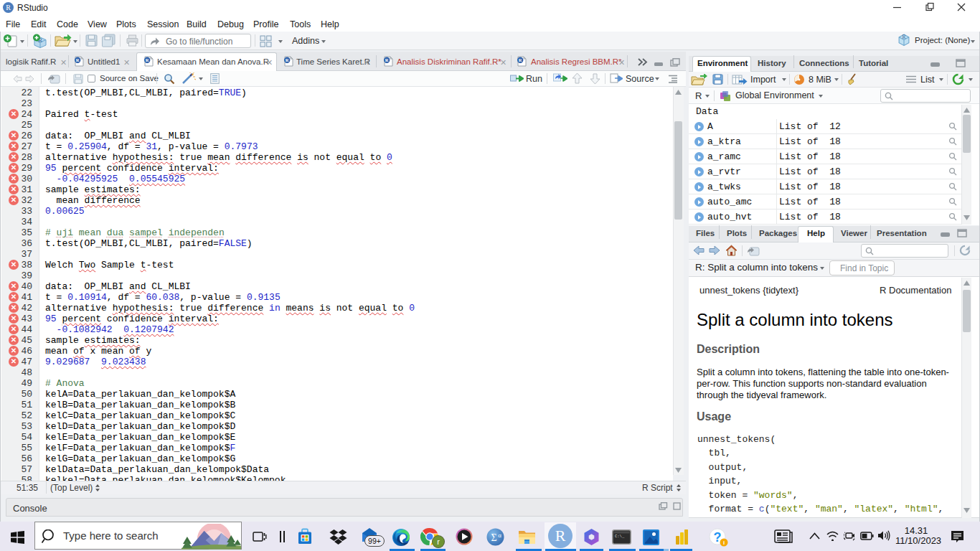 The width and height of the screenshot is (980, 551). I want to click on svg-text: Σ, so click(494, 538).